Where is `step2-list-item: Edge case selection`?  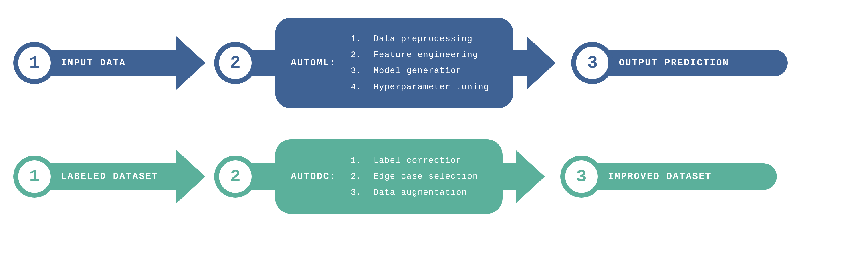 step2-list-item: Edge case selection is located at coordinates (423, 177).